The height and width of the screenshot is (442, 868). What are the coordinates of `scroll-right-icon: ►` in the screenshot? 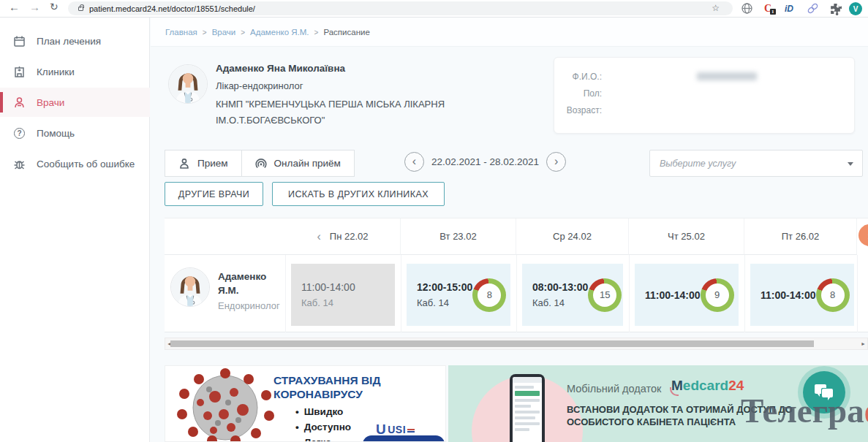 It's located at (863, 343).